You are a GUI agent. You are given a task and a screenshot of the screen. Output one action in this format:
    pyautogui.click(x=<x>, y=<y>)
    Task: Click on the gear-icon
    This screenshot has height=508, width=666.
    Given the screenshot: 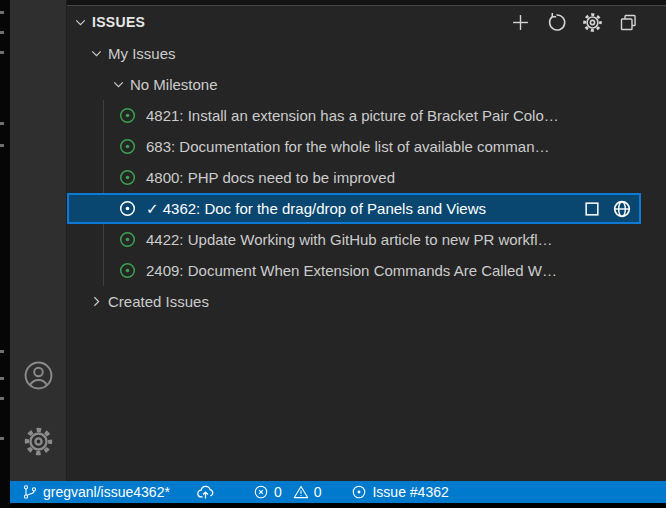 What is the action you would take?
    pyautogui.click(x=592, y=22)
    